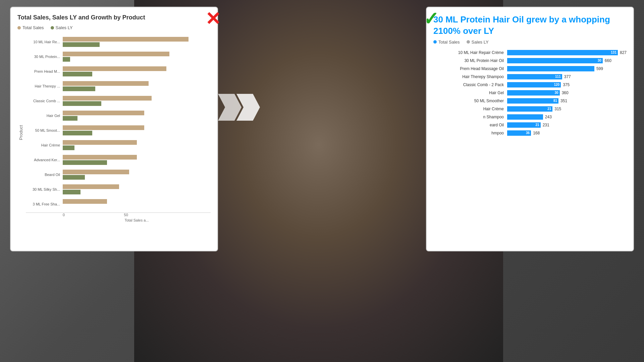 This screenshot has width=644, height=362. I want to click on product-label: Advanced Ker..., so click(44, 160).